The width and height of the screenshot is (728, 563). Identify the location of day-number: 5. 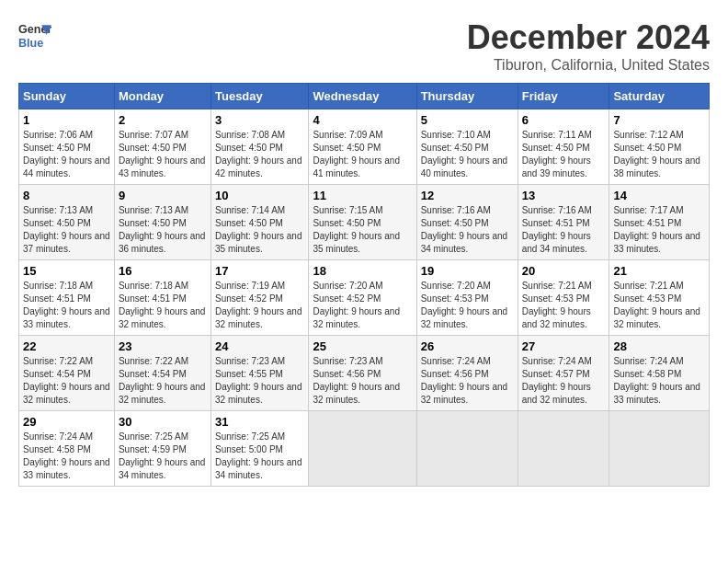
(467, 120).